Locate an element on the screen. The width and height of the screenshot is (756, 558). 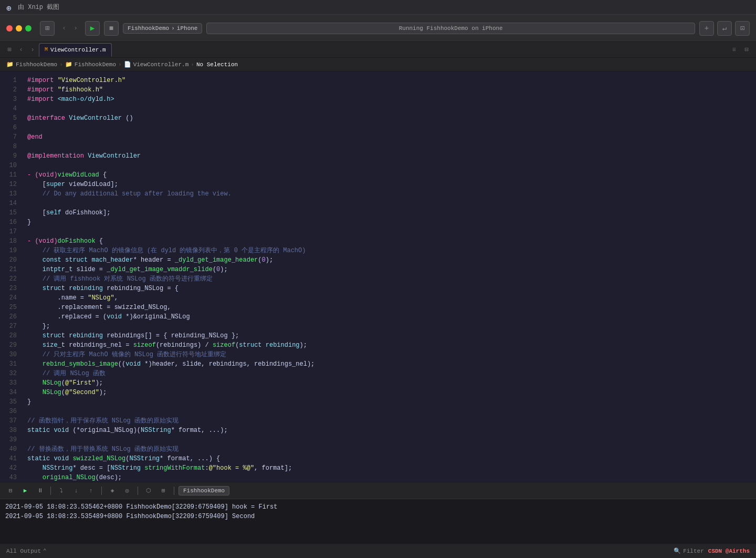
close-button is located at coordinates (9, 28).